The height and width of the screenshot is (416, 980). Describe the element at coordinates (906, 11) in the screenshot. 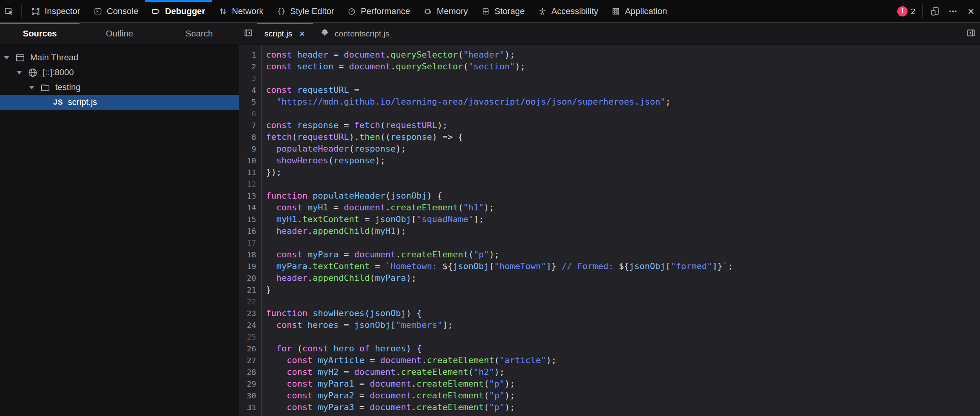

I see `error-badge: ! 2` at that location.